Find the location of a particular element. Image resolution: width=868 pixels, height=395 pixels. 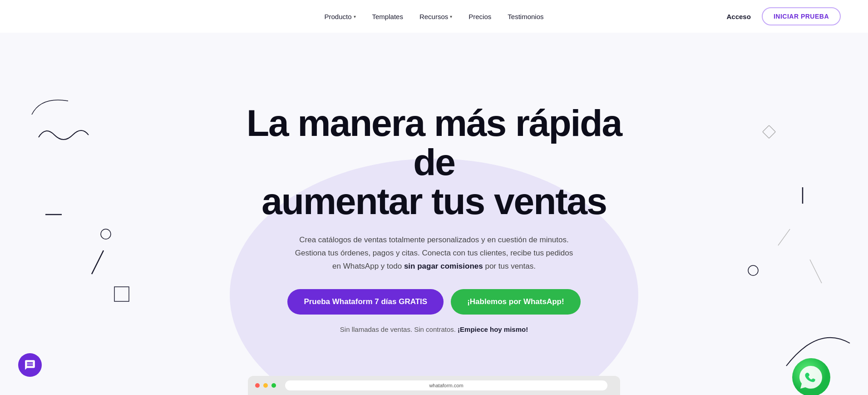

nav-links: Producto ▾ Templates Recursos ▾ Precios … is located at coordinates (434, 16).